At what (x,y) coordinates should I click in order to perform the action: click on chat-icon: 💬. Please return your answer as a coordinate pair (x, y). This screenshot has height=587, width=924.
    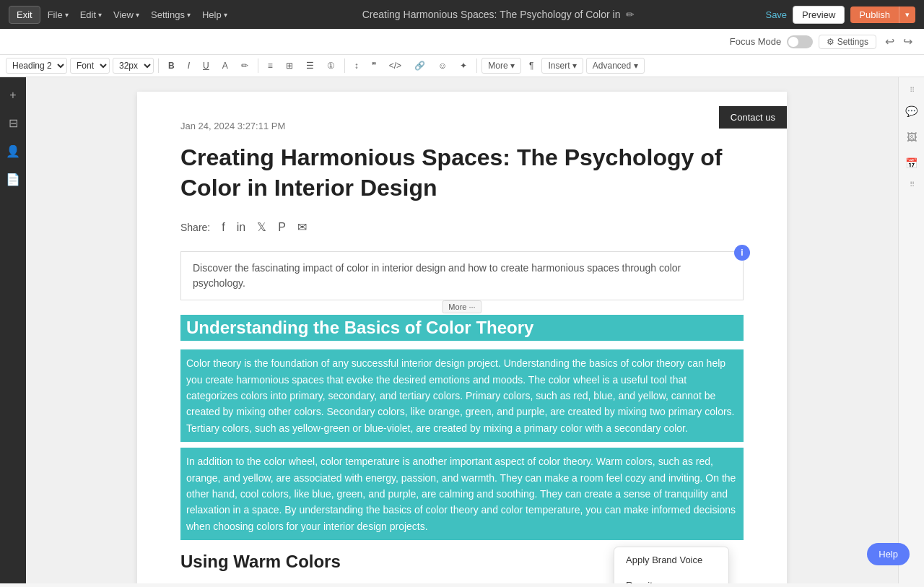
    Looking at the image, I should click on (911, 111).